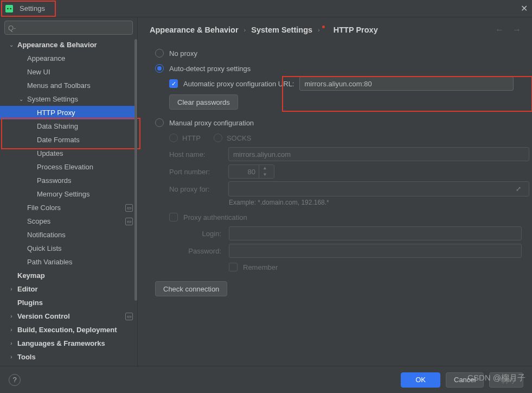 This screenshot has height=393, width=532. Describe the element at coordinates (68, 343) in the screenshot. I see `sidebar-item-languages-frameworks: ›Languages & Frameworks` at that location.